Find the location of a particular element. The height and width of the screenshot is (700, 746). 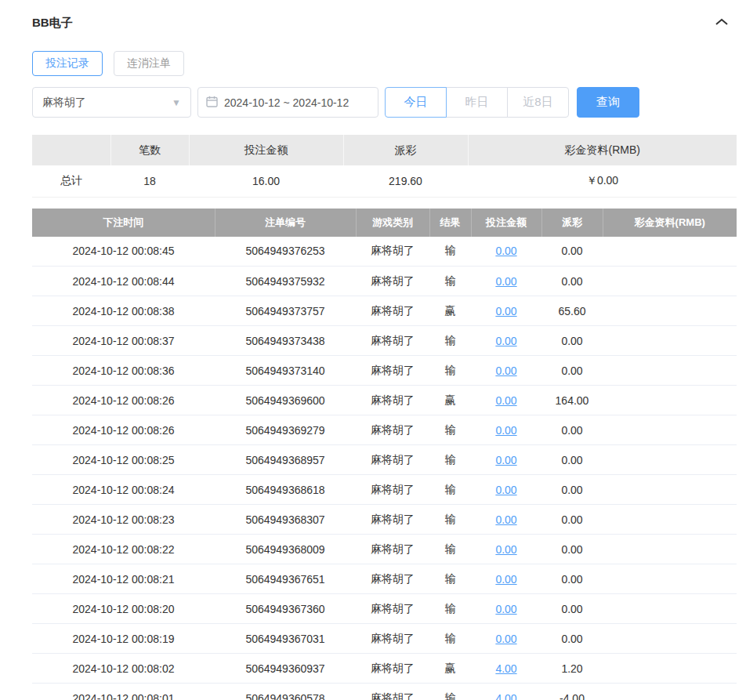

col-result: 结果 is located at coordinates (450, 223).